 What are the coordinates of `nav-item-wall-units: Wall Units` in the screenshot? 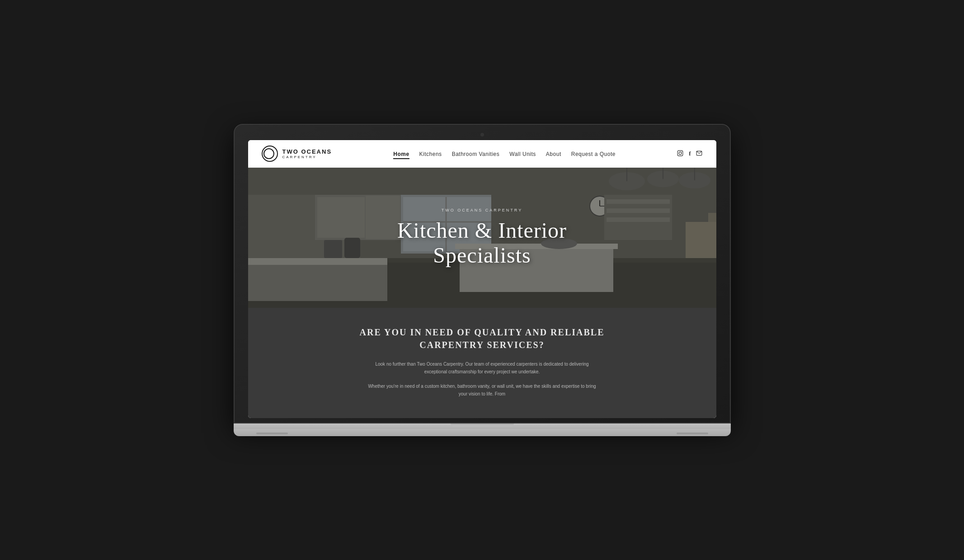 It's located at (522, 154).